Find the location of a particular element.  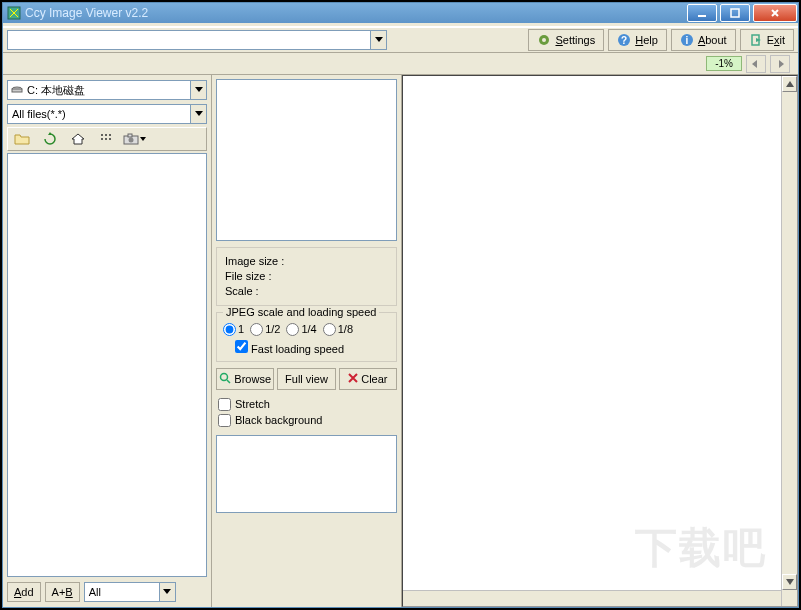

jpeg-scale-group: JPEG scale and loading speed 1 1/2 1/4 1… is located at coordinates (306, 337).